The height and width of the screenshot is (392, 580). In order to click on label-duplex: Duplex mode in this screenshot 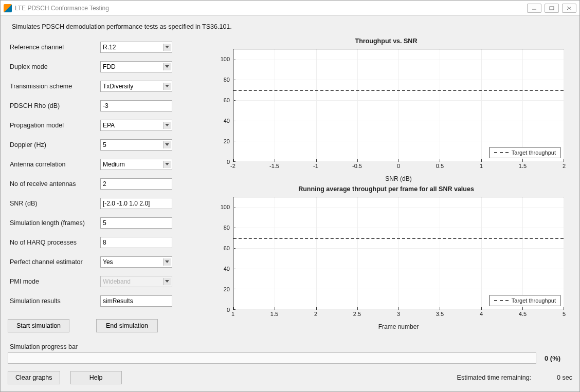, I will do `click(54, 67)`.